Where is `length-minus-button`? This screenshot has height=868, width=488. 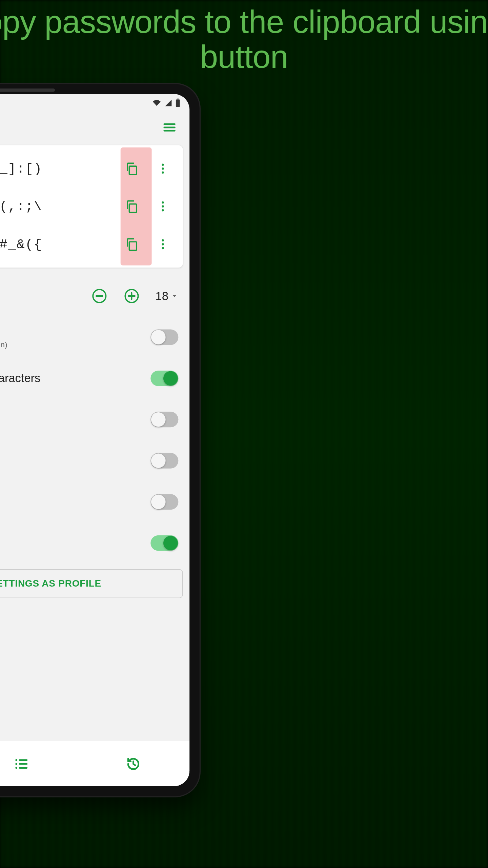
length-minus-button is located at coordinates (100, 296).